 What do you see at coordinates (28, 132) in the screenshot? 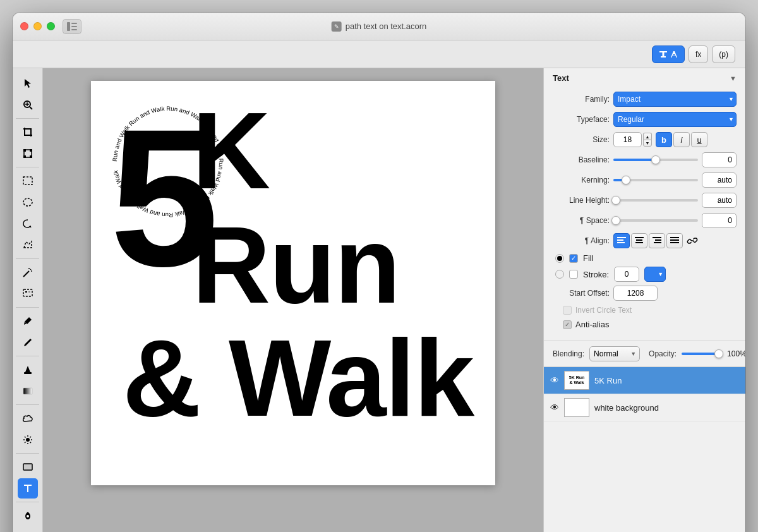
I see `crop-tool` at bounding box center [28, 132].